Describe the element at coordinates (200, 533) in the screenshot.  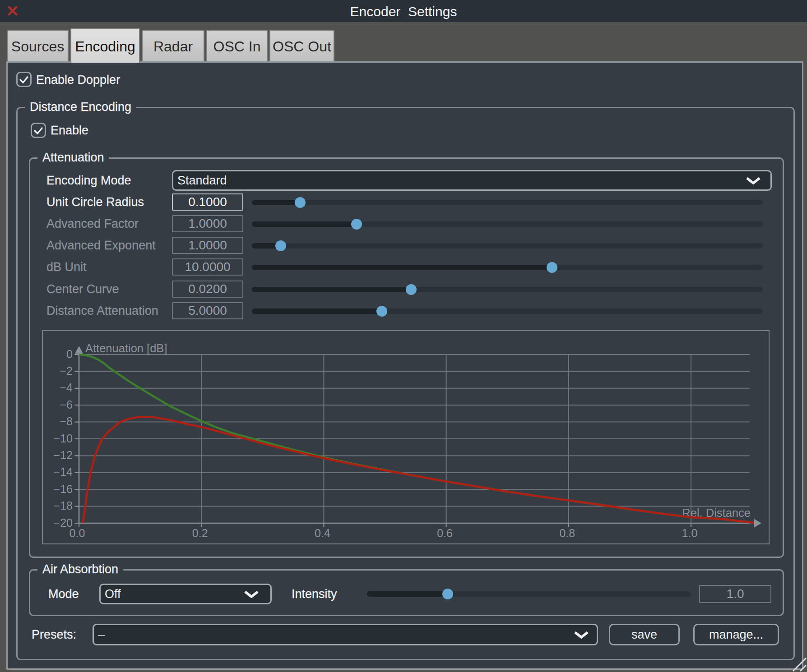
I see `svg-text: 0.2` at that location.